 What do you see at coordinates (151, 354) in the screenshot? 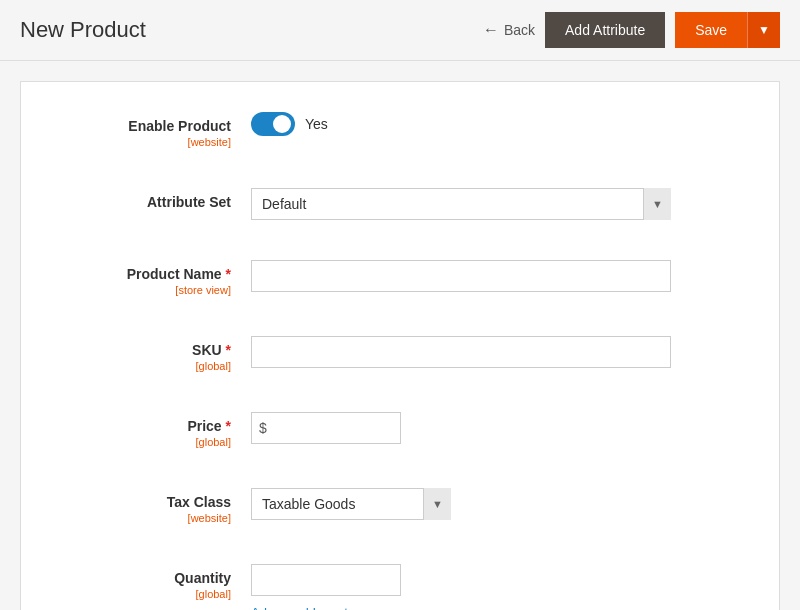
I see `sku-label-group: SKU [global]` at bounding box center [151, 354].